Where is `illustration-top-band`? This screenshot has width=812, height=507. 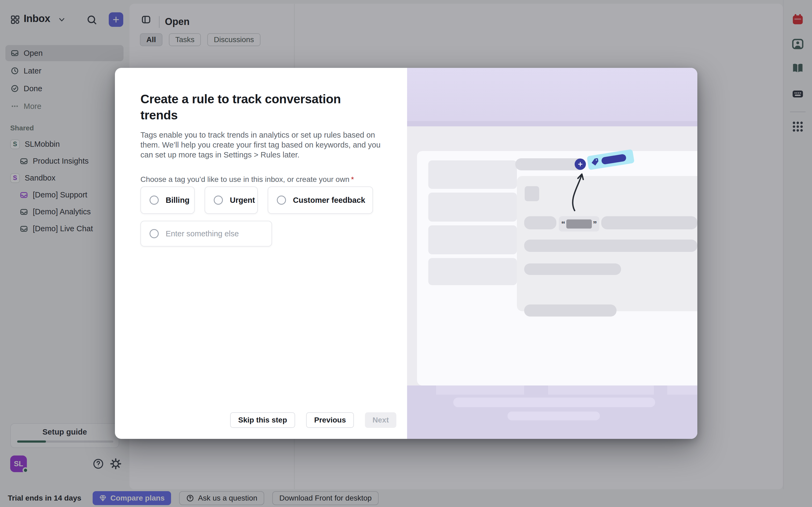
illustration-top-band is located at coordinates (552, 97).